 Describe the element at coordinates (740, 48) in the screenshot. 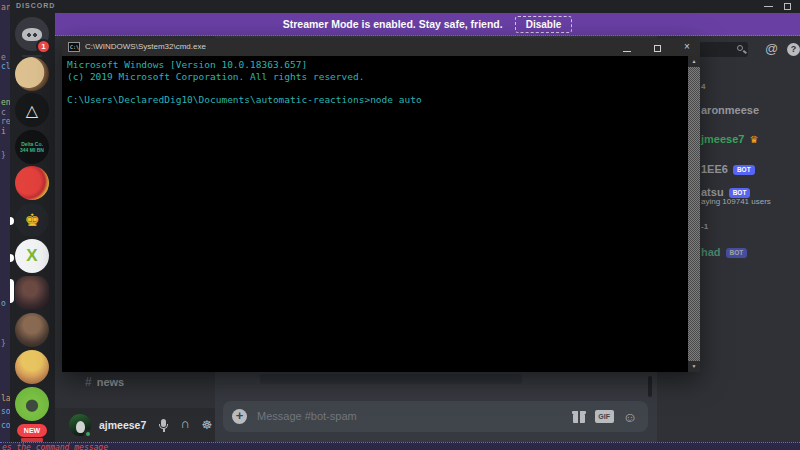

I see `search-icon` at that location.